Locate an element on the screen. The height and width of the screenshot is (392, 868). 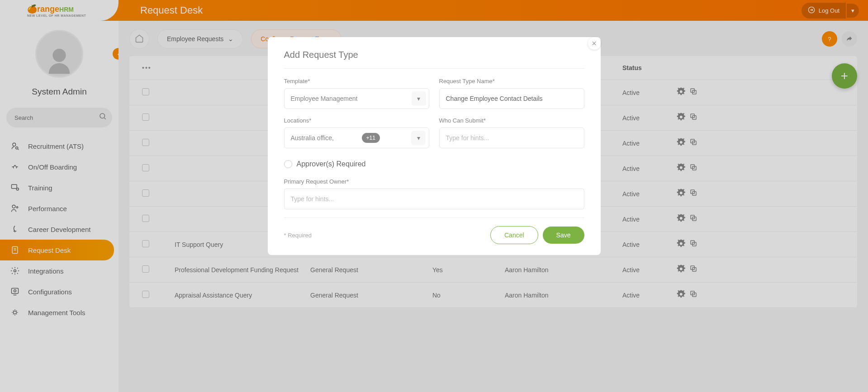
required-note: * Required is located at coordinates (298, 235).